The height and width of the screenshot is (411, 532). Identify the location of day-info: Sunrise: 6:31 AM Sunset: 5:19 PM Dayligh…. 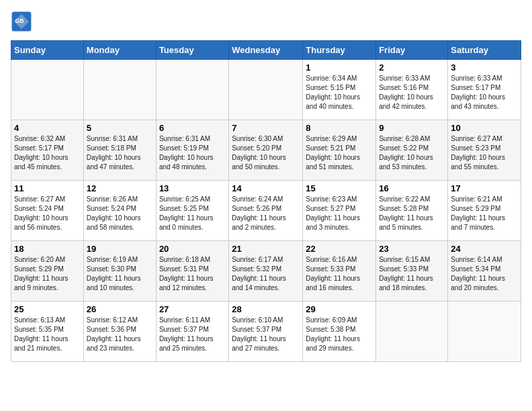
(192, 153).